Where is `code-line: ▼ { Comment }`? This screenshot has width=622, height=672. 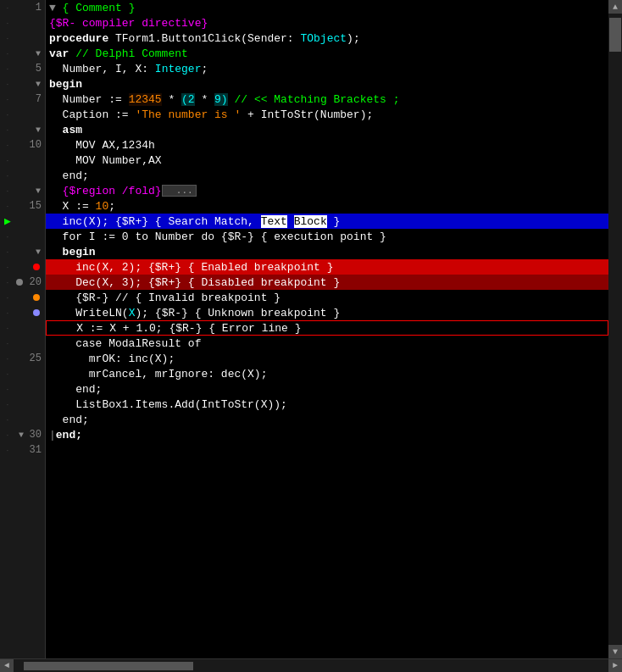
code-line: ▼ { Comment } is located at coordinates (327, 8).